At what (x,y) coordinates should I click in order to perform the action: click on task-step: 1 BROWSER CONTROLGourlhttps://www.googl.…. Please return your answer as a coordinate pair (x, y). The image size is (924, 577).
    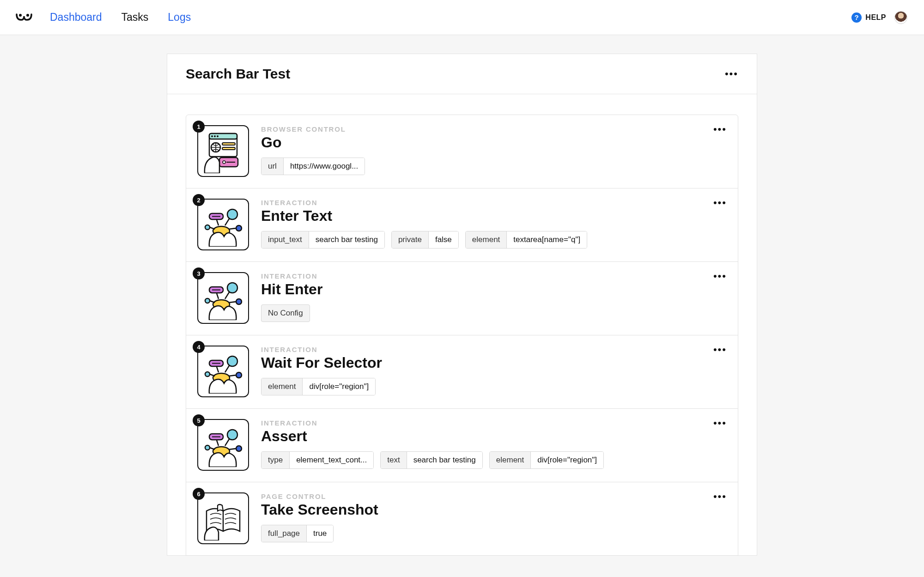
    Looking at the image, I should click on (462, 152).